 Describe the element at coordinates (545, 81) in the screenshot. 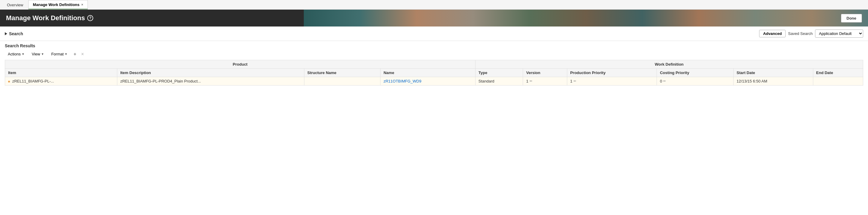

I see `cell-version: 1 ✏` at that location.